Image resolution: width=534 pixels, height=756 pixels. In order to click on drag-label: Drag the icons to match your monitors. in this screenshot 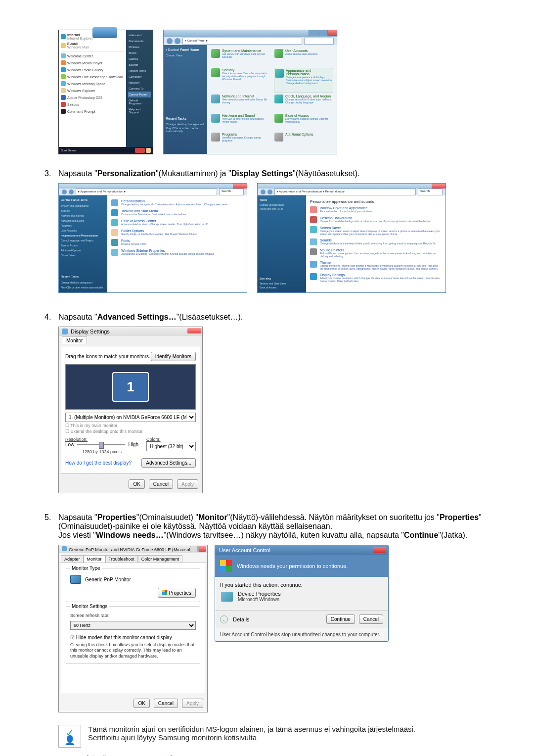, I will do `click(108, 356)`.